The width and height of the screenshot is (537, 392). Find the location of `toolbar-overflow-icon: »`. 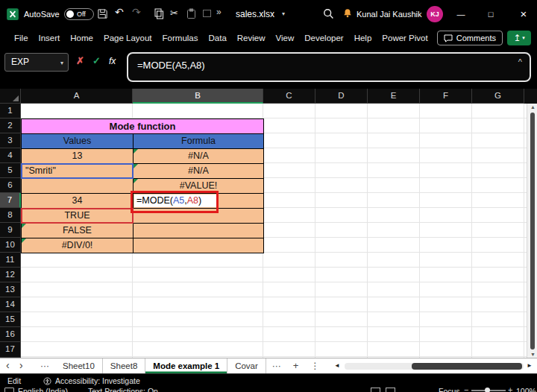

toolbar-overflow-icon: » is located at coordinates (219, 12).